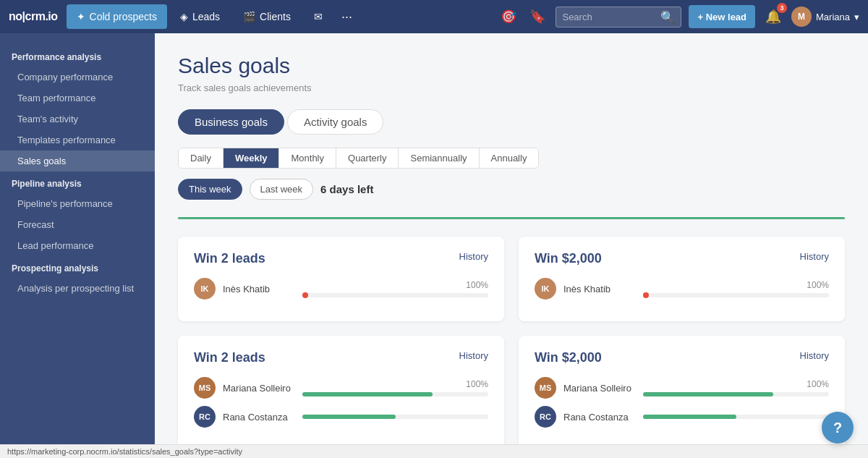 This screenshot has height=458, width=868. What do you see at coordinates (341, 289) in the screenshot?
I see `goal-person-ines-1: IK Inès Khatib 100%` at bounding box center [341, 289].